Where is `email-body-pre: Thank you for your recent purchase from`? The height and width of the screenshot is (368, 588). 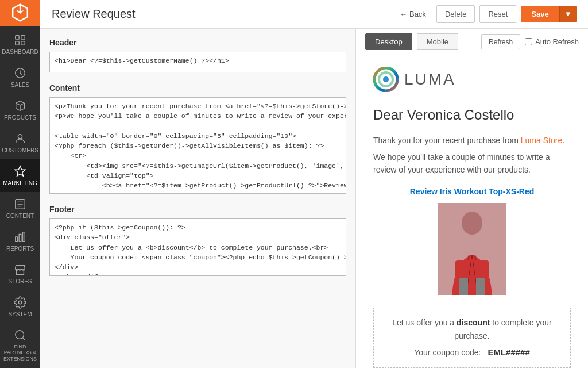 email-body-pre: Thank you for your recent purchase from is located at coordinates (447, 140).